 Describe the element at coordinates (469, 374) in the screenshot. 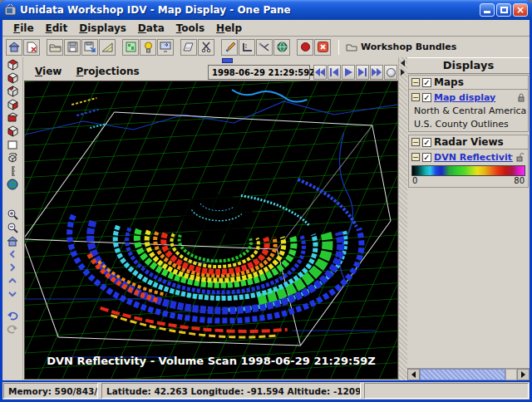

I see `panel-horizontal-scrollbar` at that location.